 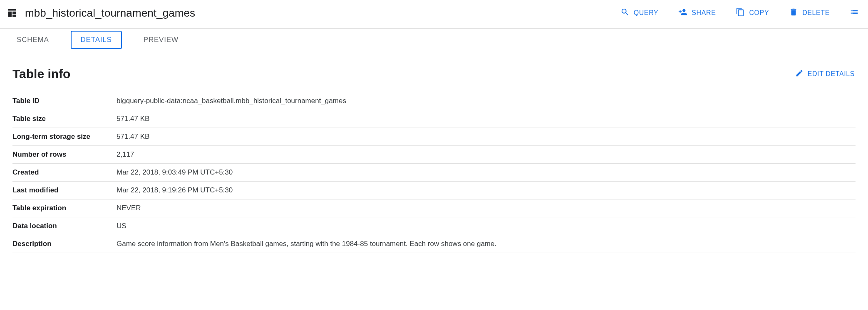 I want to click on table-row: DescriptionGame score information from M…, so click(x=434, y=244).